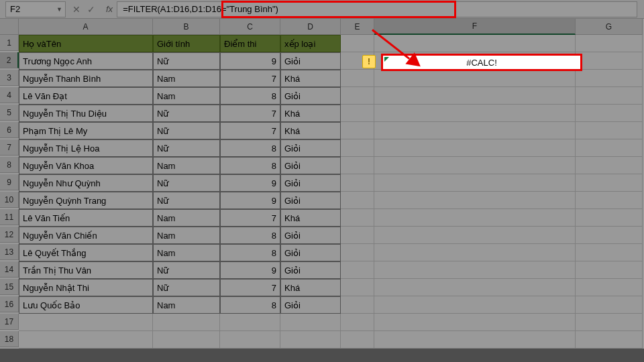 The height and width of the screenshot is (362, 644). I want to click on cell-B14: Nữ, so click(186, 270).